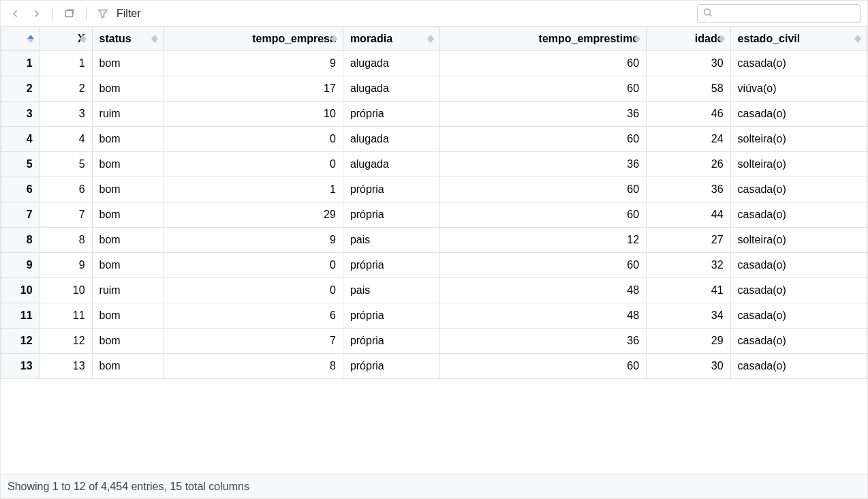  What do you see at coordinates (371, 38) in the screenshot?
I see `column-label: moradia` at bounding box center [371, 38].